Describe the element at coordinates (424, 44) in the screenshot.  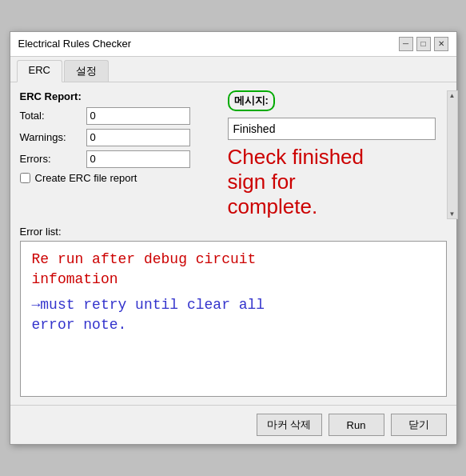
I see `maximize-button: □` at that location.